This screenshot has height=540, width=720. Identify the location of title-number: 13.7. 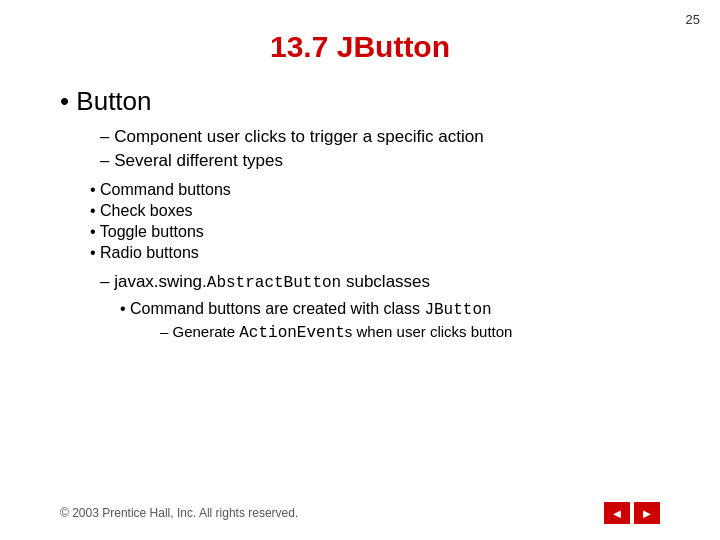
(299, 46).